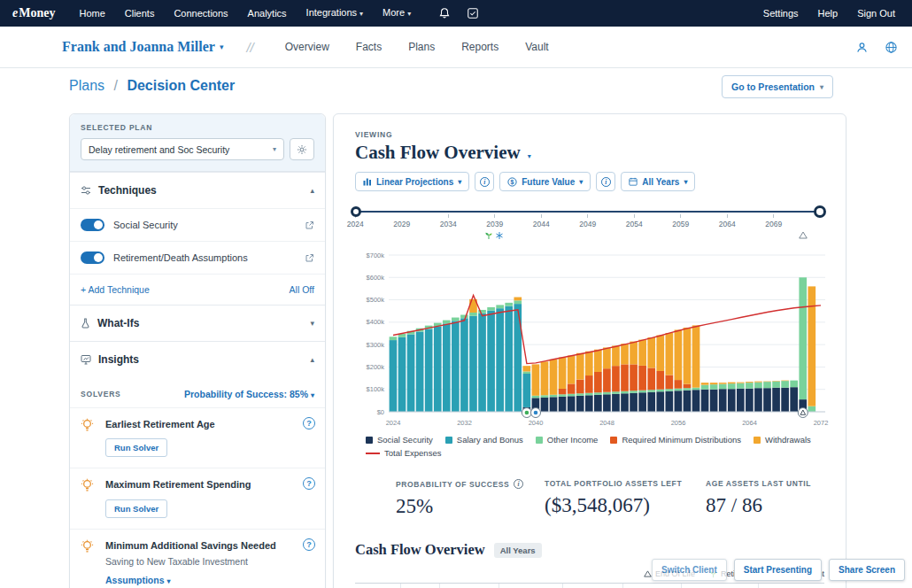 The height and width of the screenshot is (588, 912). What do you see at coordinates (777, 87) in the screenshot?
I see `go-to-presentation-button: Go to Presentation ▾` at bounding box center [777, 87].